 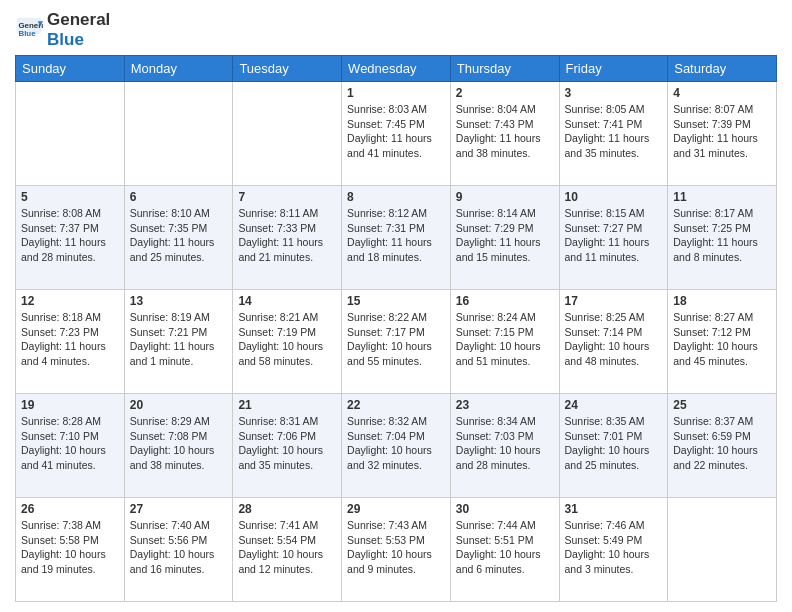 What do you see at coordinates (396, 238) in the screenshot?
I see `calendar-cell: 8Sunrise: 8:12 AM Sunset: 7:31 PM Daylig…` at bounding box center [396, 238].